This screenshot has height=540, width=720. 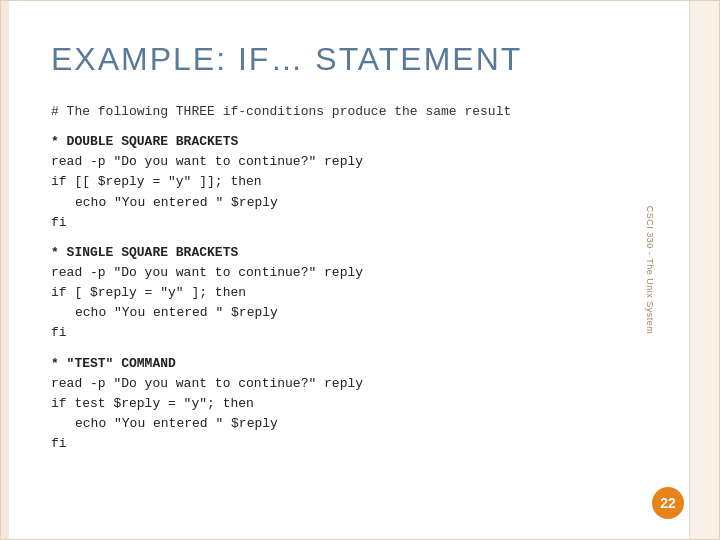 What do you see at coordinates (360, 142) in the screenshot?
I see `section-1-label: * DOUBLE SQUARE BRACKETS` at bounding box center [360, 142].